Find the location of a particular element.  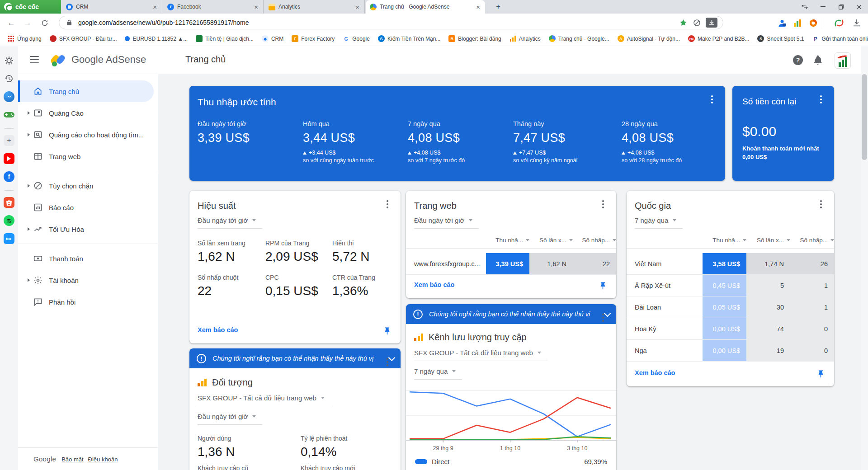

bookmark-item: SFX GROUP - Đầu tư... is located at coordinates (83, 39).